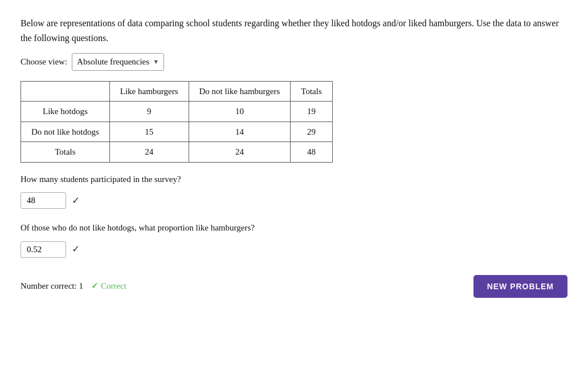  What do you see at coordinates (66, 132) in the screenshot?
I see `table-row-label-1: Do not like hotdogs` at bounding box center [66, 132].